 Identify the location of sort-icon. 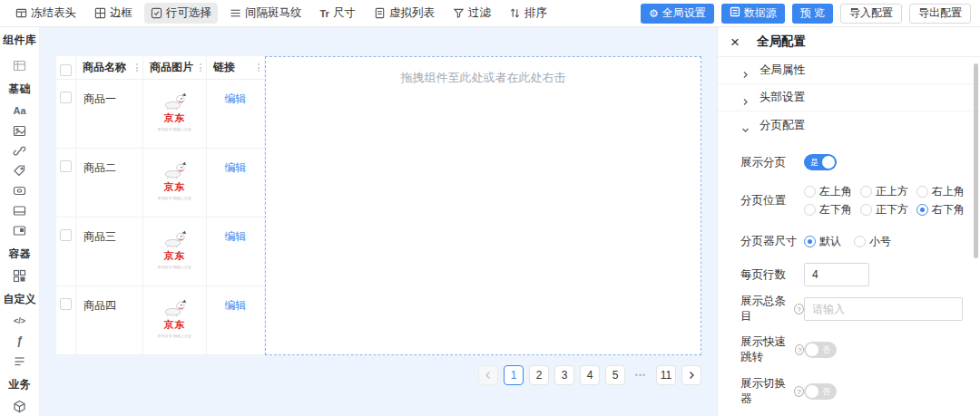
(515, 13).